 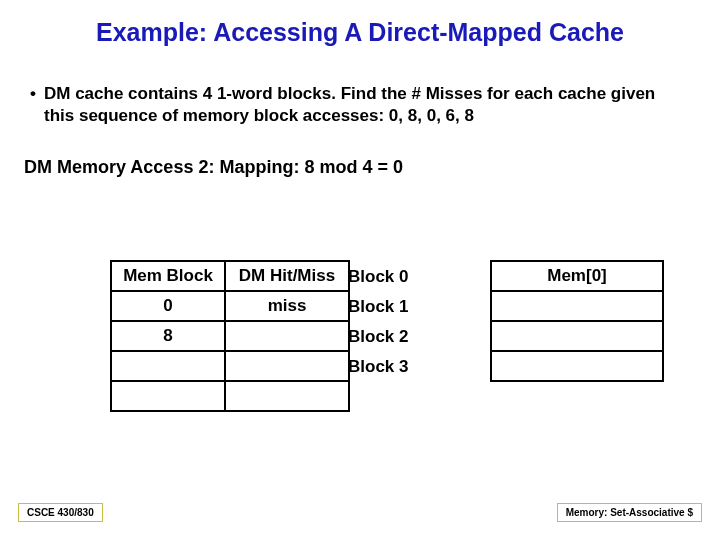 What do you see at coordinates (168, 396) in the screenshot?
I see `cell-r4c1` at bounding box center [168, 396].